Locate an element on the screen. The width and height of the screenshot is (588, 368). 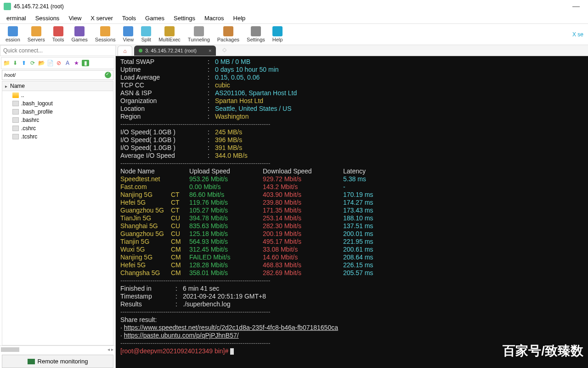
view-icon is located at coordinates (128, 31).